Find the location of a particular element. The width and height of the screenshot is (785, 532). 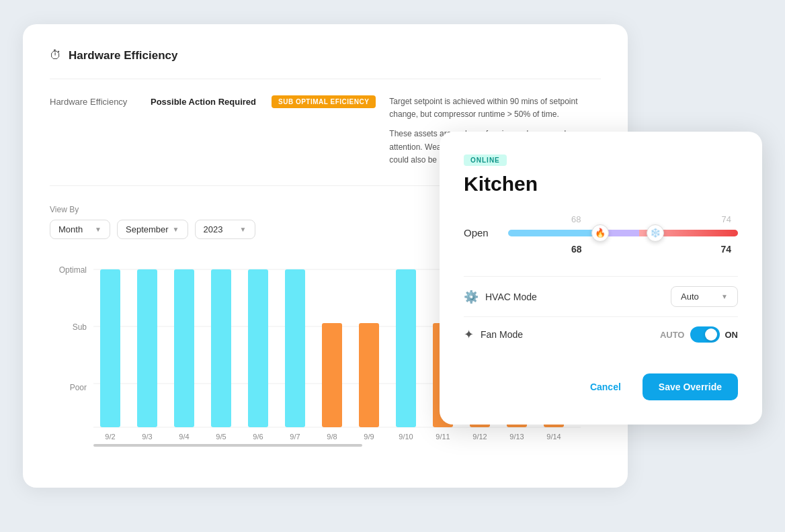

heat-thumb: 🔥 is located at coordinates (600, 233).